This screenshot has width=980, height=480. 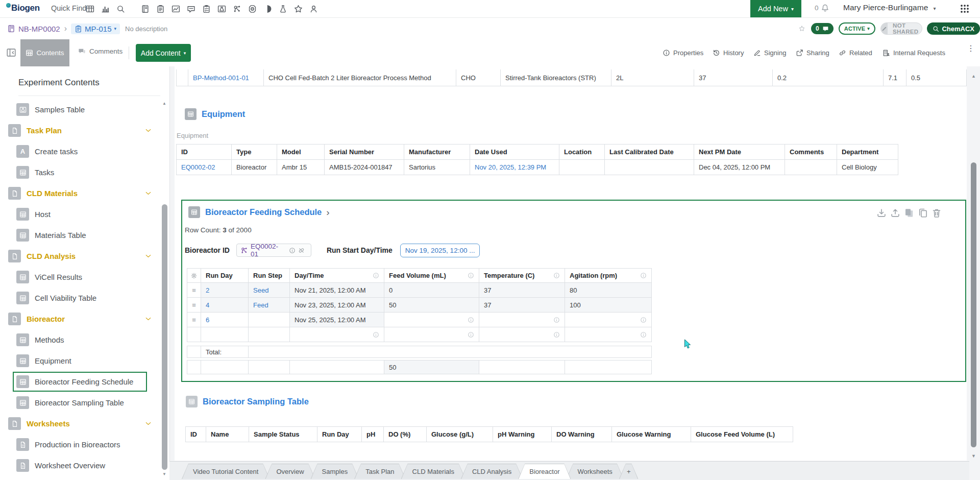 What do you see at coordinates (380, 471) in the screenshot?
I see `sheet-tab-task-plan: Task Plan` at bounding box center [380, 471].